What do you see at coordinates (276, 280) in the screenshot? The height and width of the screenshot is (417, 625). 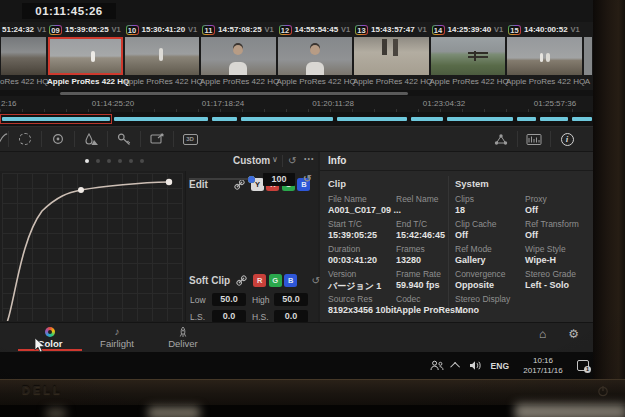 I see `channel-button: G` at bounding box center [276, 280].